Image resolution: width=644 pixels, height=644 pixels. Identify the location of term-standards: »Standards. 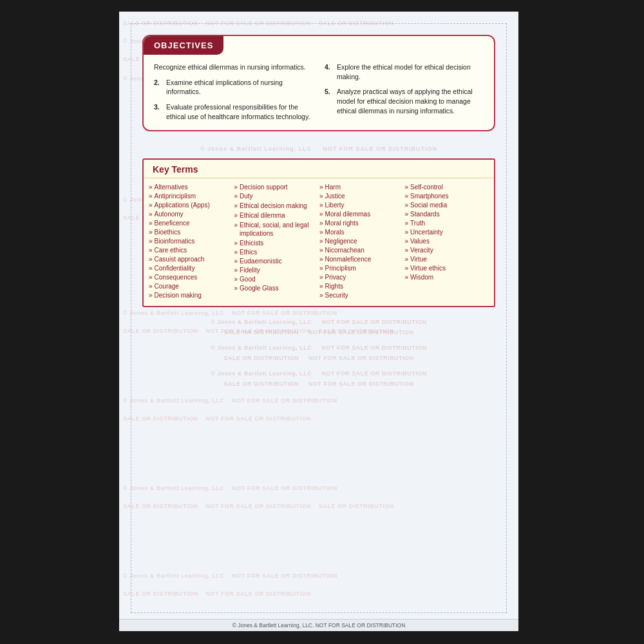
(447, 214).